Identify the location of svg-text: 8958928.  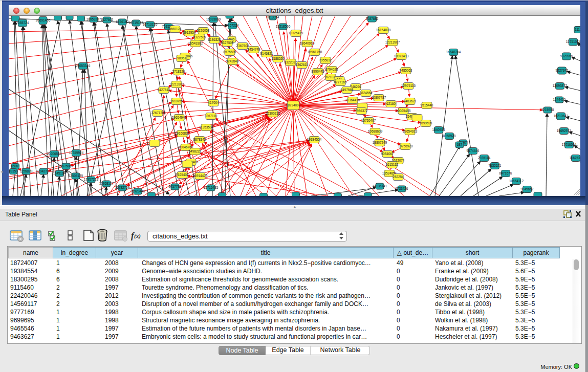
(449, 136).